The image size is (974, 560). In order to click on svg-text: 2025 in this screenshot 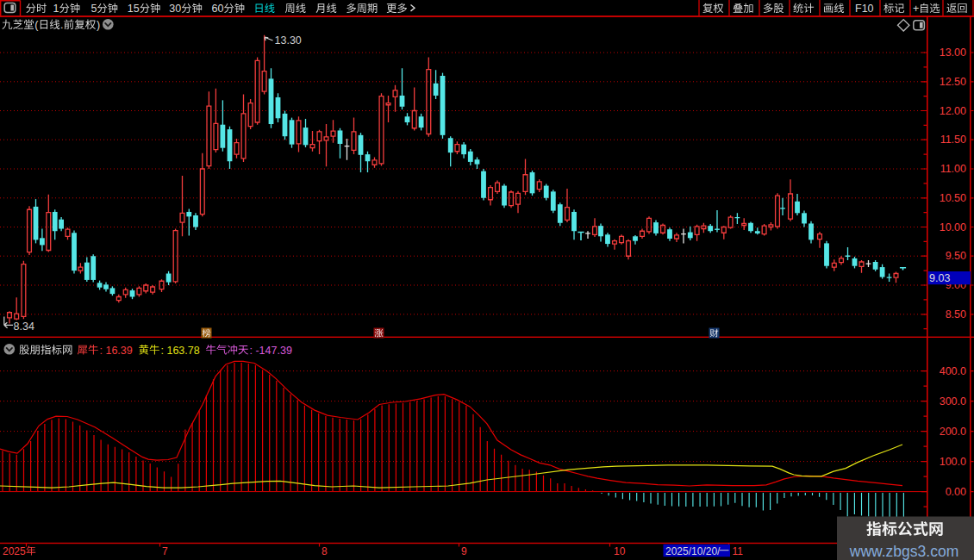, I will do `click(14, 551)`.